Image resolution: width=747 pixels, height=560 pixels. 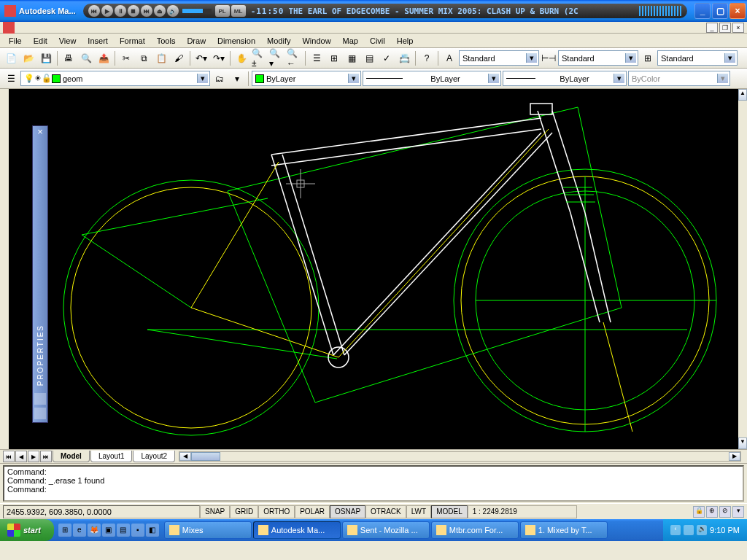 What do you see at coordinates (201, 58) in the screenshot?
I see `undo-button: ↶▾` at bounding box center [201, 58].